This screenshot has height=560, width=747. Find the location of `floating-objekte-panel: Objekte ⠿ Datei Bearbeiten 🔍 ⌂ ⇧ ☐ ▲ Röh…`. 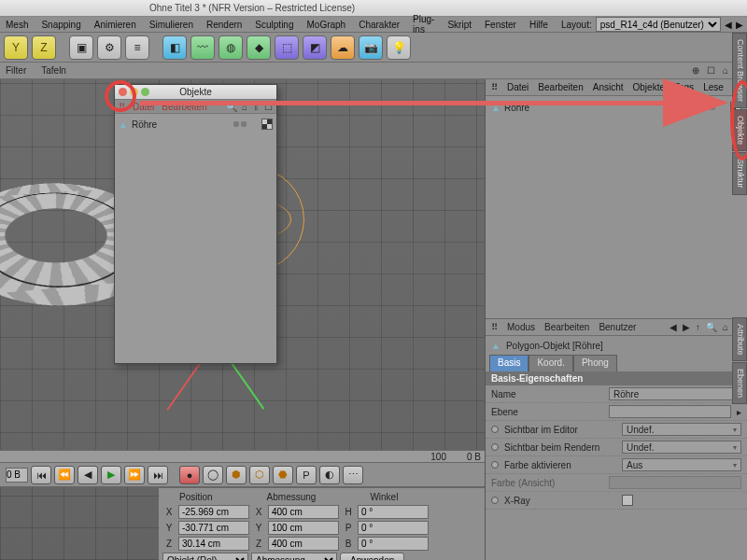

floating-objekte-panel: Objekte ⠿ Datei Bearbeiten 🔍 ⌂ ⇧ ☐ ▲ Röh… is located at coordinates (196, 224).